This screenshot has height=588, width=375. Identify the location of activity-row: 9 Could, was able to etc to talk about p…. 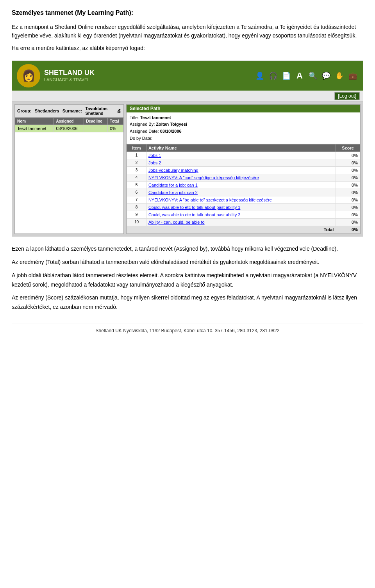
(244, 215).